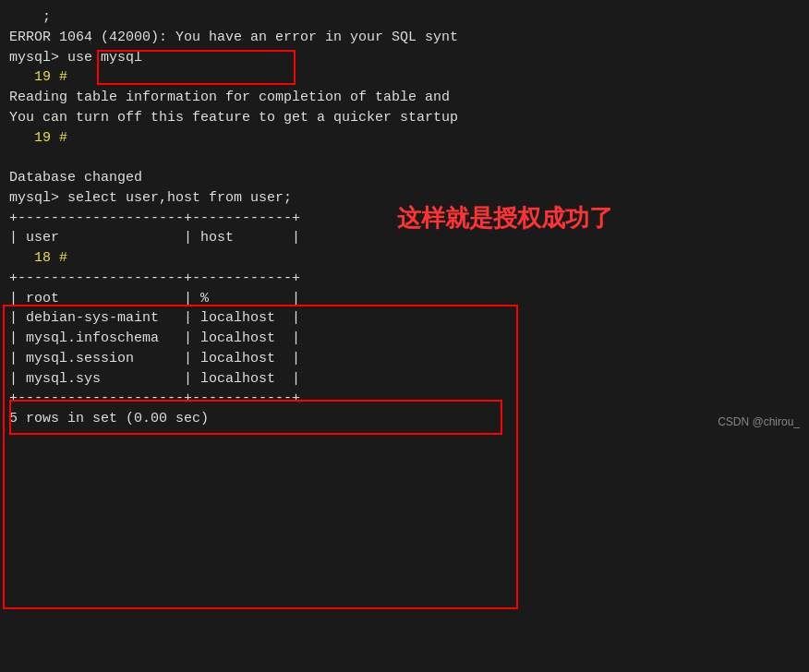  What do you see at coordinates (404, 138) in the screenshot?
I see `terminal-line-7: 19 #` at bounding box center [404, 138].